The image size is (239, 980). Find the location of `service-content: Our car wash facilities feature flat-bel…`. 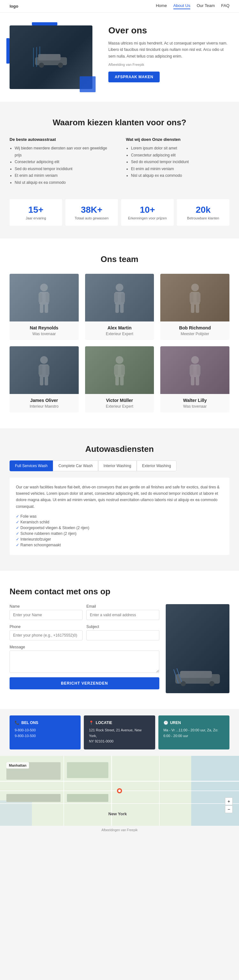

service-content: Our car wash facilities feature flat-bel… is located at coordinates (120, 516).